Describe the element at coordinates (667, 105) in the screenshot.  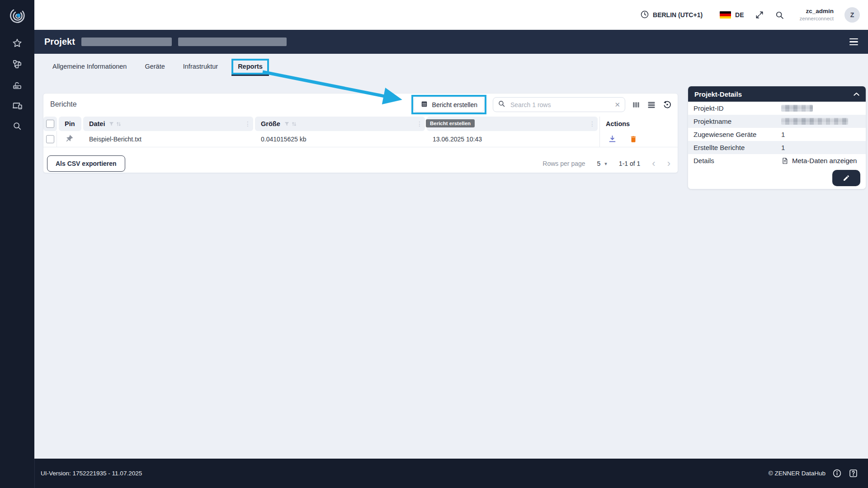
I see `history-restore-icon` at that location.